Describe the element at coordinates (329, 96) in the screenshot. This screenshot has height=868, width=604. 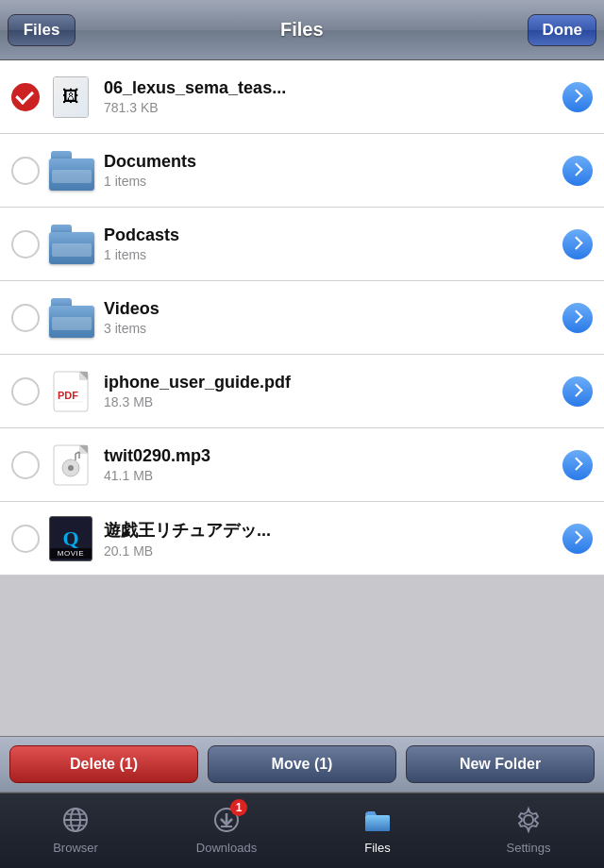
I see `file-info: 06_lexus_sema_teas...781.3 KB` at that location.